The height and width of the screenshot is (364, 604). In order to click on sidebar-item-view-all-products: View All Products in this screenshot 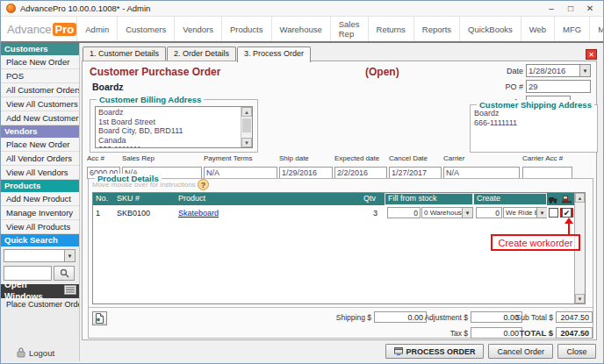, I will do `click(40, 227)`.